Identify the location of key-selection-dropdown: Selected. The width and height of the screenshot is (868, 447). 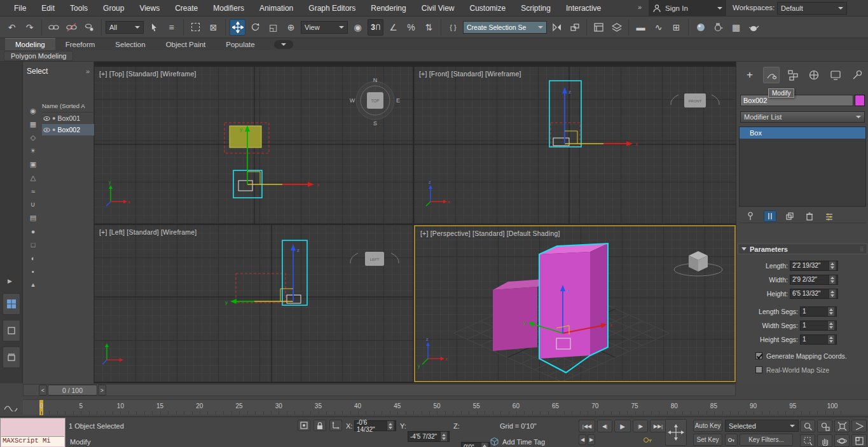
(762, 426).